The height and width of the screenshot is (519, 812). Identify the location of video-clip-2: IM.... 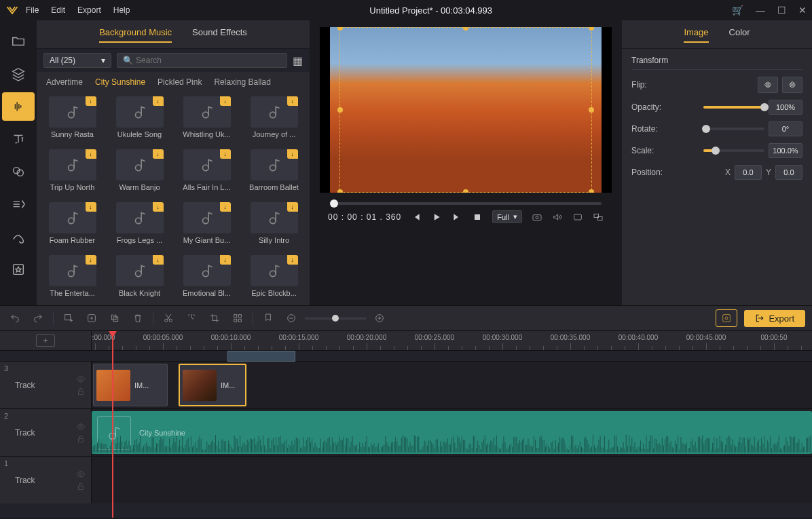
(213, 385).